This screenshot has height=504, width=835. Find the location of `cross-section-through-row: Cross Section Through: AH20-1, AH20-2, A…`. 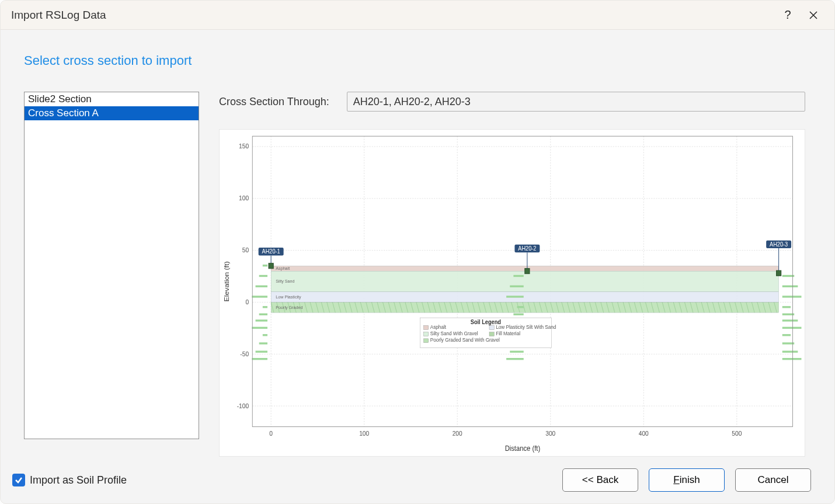

cross-section-through-row: Cross Section Through: AH20-1, AH20-2, A… is located at coordinates (512, 102).